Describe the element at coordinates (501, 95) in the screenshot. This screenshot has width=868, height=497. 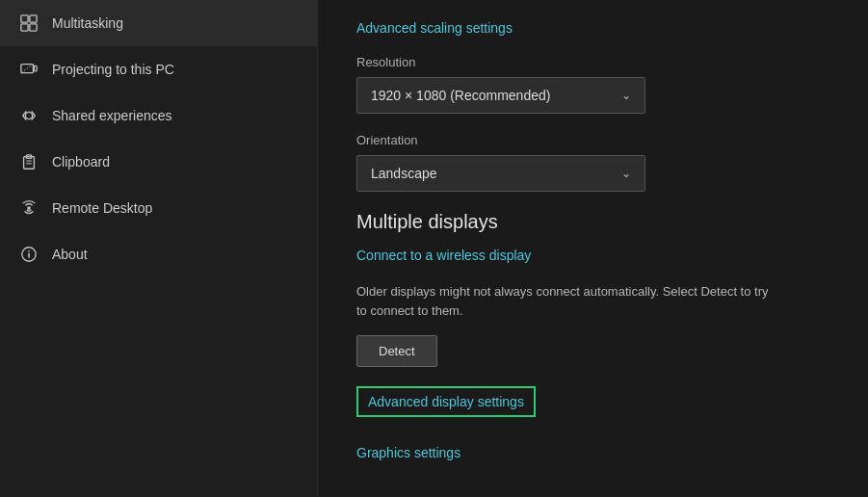
I see `resolution-dropdown: 1920 × 1080 (Recommended) ⌄` at that location.